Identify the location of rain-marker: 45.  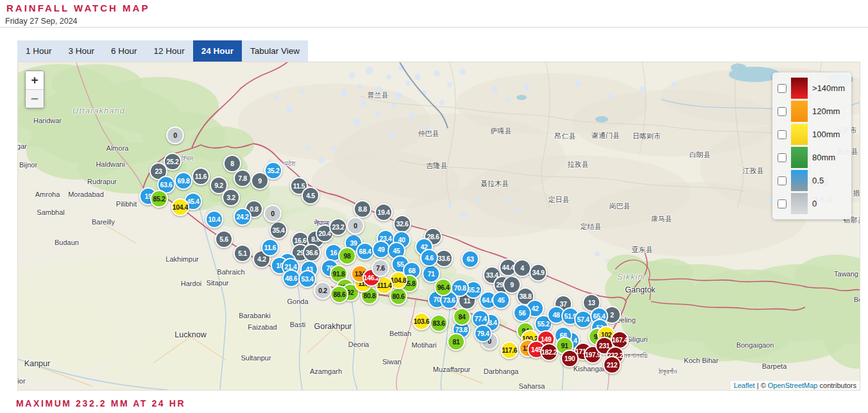
(501, 300).